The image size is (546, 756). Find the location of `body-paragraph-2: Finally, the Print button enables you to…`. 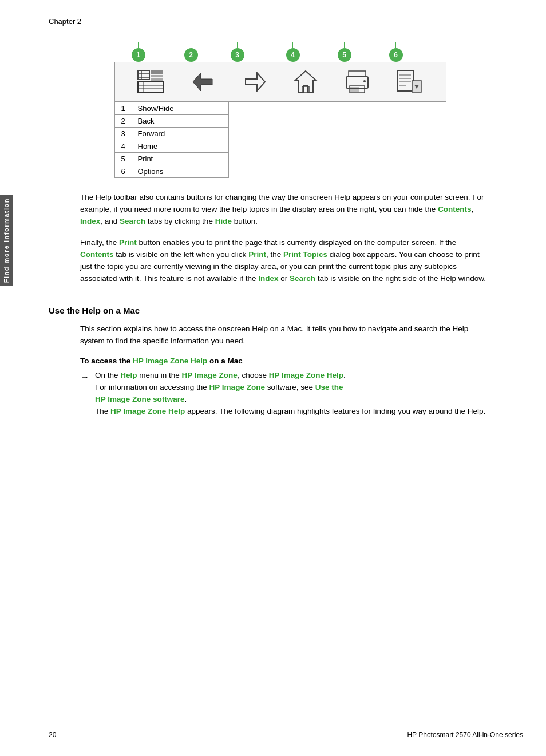

body-paragraph-2: Finally, the Print button enables you to… is located at coordinates (284, 261).